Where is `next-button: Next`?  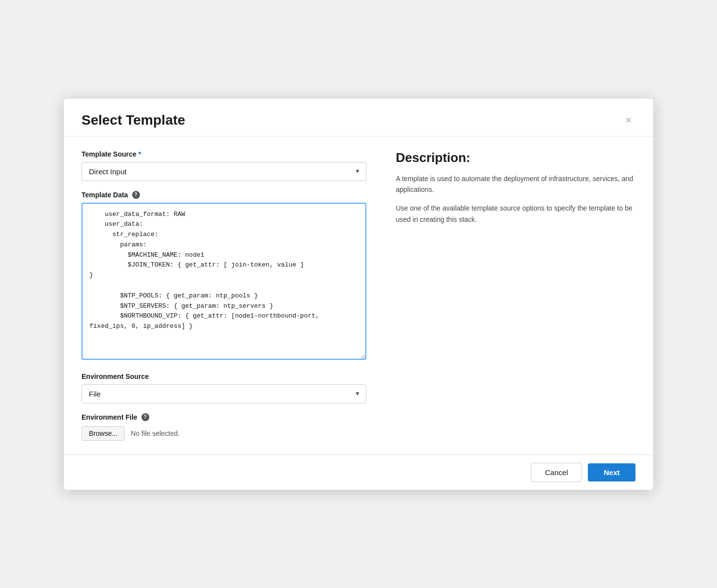
next-button: Next is located at coordinates (612, 472).